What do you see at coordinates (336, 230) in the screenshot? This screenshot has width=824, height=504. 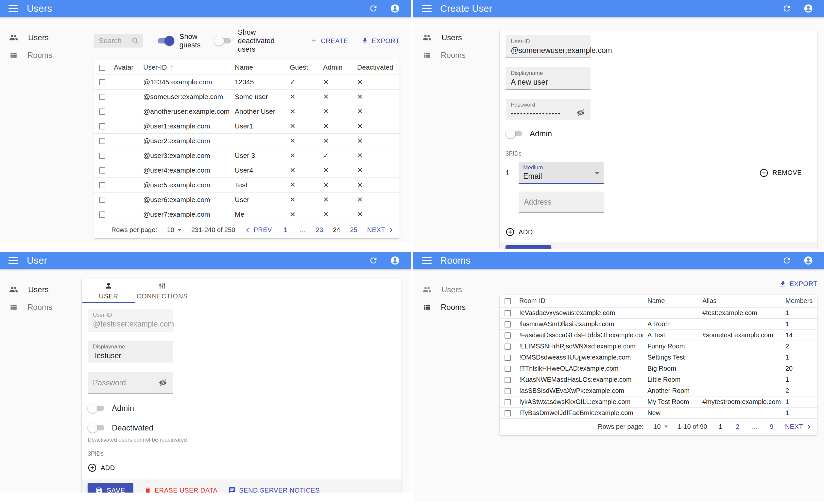 I see `page-number: 24` at bounding box center [336, 230].